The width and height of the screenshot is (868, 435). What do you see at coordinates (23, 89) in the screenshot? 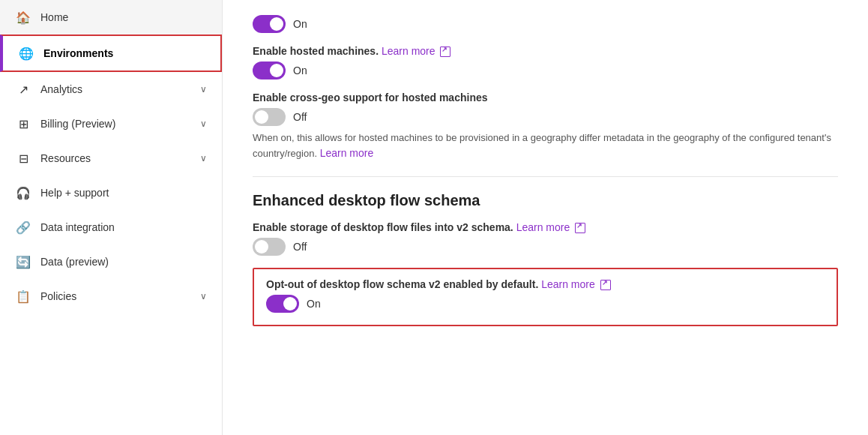
I see `analytics-icon: ↗` at bounding box center [23, 89].